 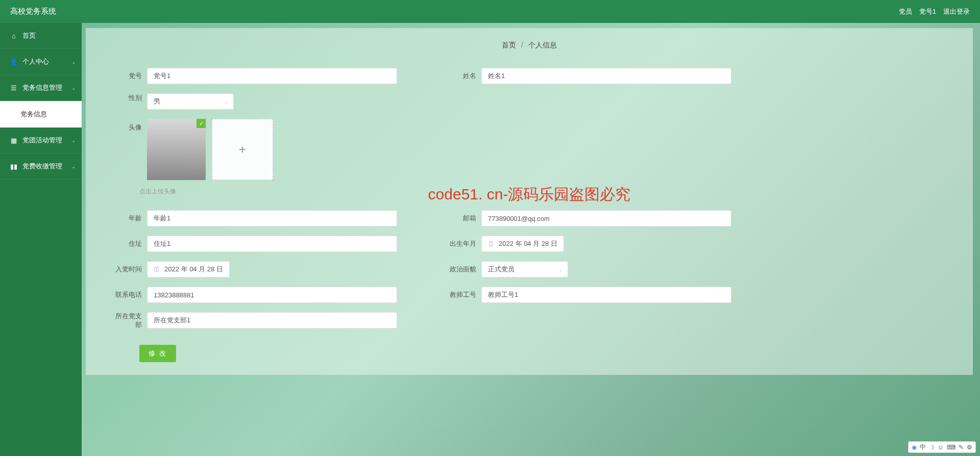 I want to click on avatar-upload-button: +, so click(x=242, y=149).